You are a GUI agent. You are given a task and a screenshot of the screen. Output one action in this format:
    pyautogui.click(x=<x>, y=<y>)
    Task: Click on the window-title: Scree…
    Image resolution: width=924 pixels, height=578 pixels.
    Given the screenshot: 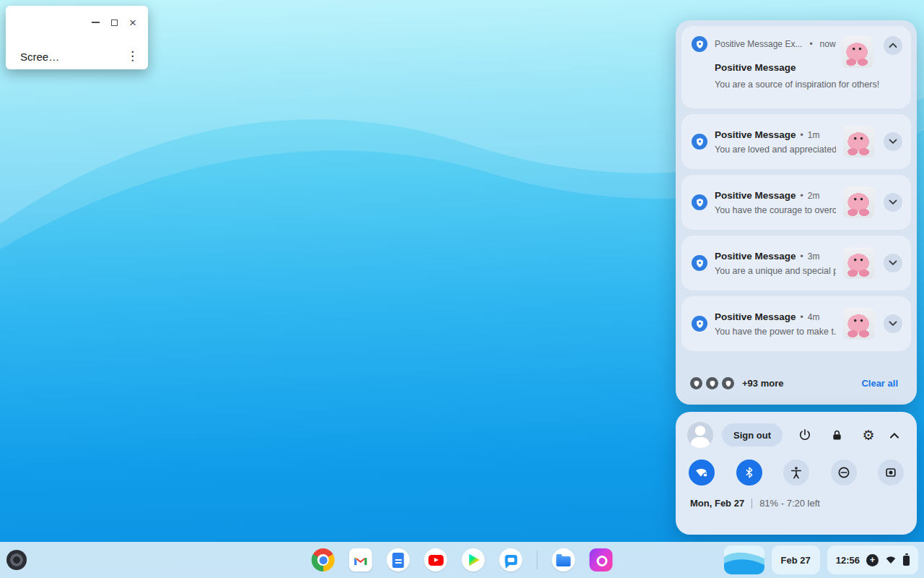 What is the action you would take?
    pyautogui.click(x=40, y=56)
    